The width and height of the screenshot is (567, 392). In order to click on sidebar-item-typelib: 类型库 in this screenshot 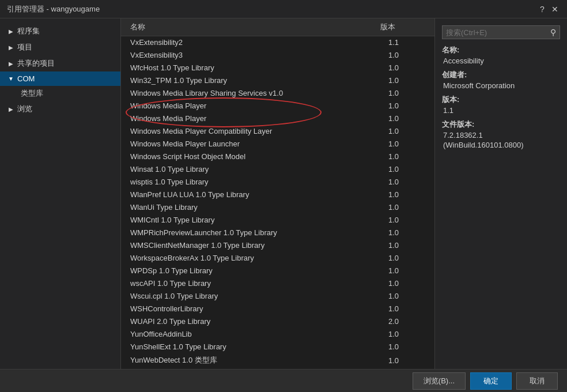, I will do `click(60, 93)`.